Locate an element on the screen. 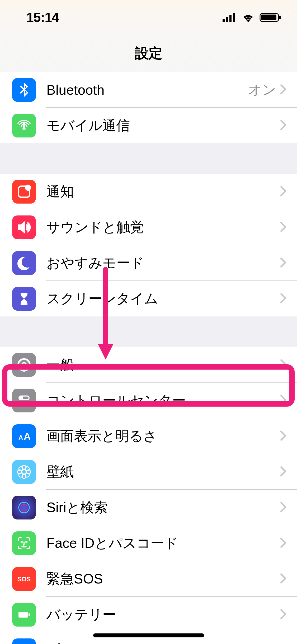  wifi-icon is located at coordinates (248, 17).